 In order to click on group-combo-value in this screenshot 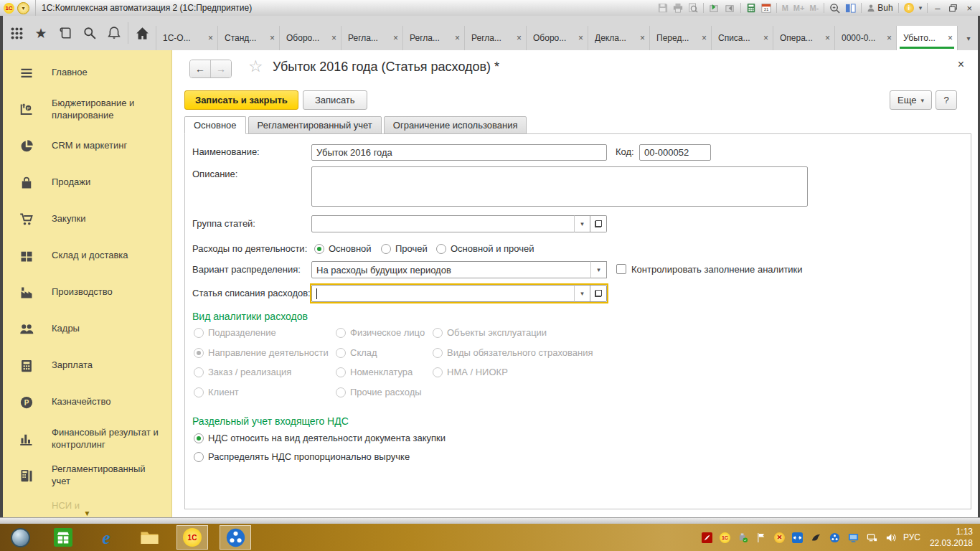, I will do `click(443, 224)`.